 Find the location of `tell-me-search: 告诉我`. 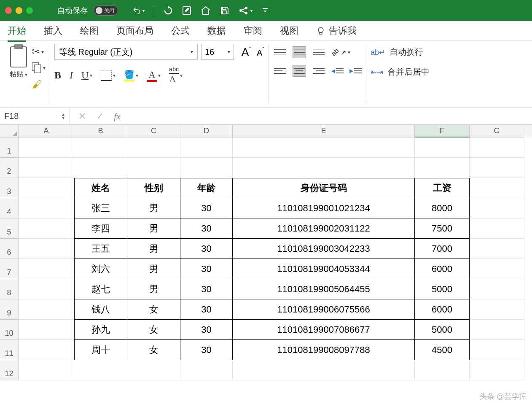

tell-me-search: 告诉我 is located at coordinates (336, 31).